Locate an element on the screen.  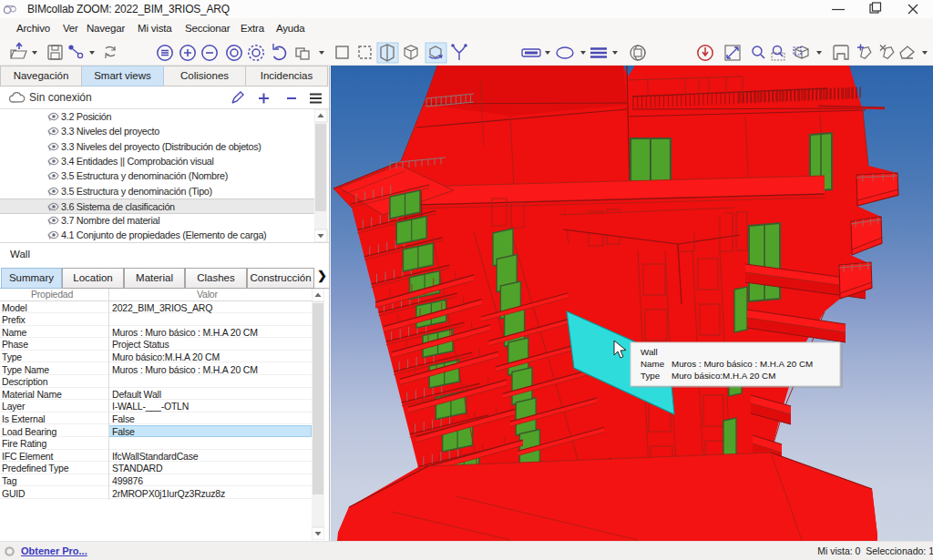
svg-text: Wall is located at coordinates (649, 351).